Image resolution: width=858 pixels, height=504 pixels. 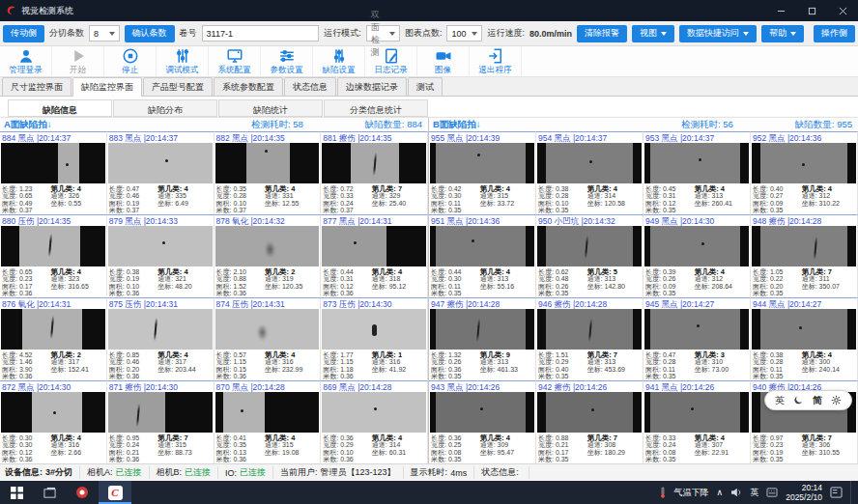 I want to click on panel-b-title: B面缺陷拍↓, so click(x=457, y=126).